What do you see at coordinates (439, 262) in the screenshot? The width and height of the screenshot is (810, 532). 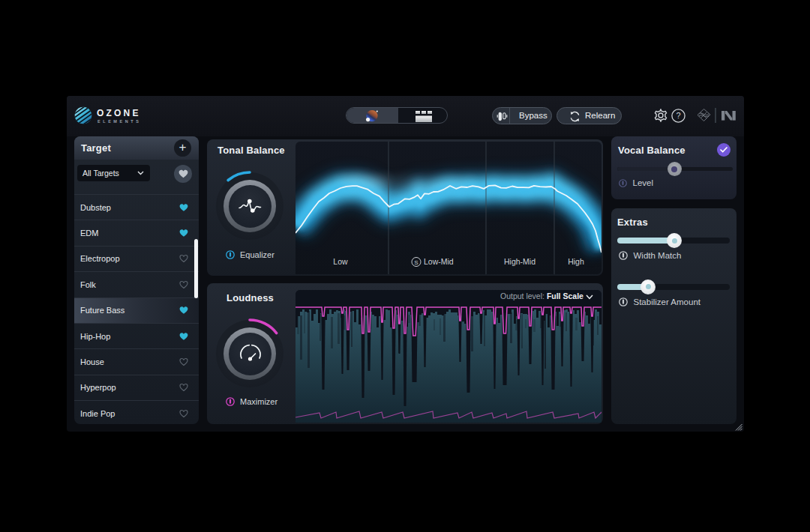 I see `svg-text: Low-Mid` at bounding box center [439, 262].